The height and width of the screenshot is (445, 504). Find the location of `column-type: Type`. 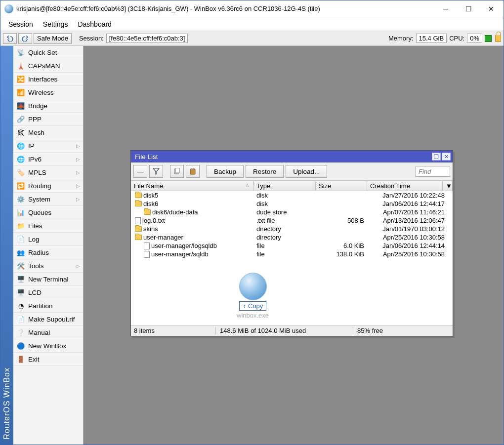

column-type: Type is located at coordinates (285, 186).